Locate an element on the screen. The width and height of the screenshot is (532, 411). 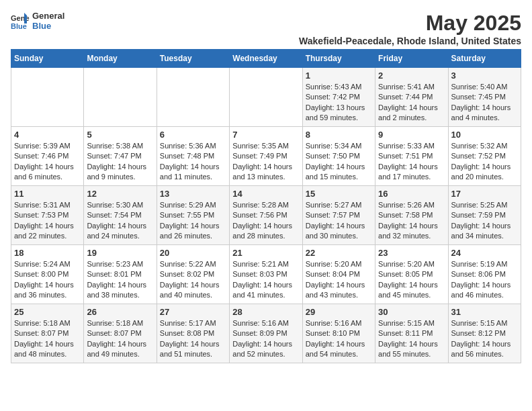
calendar-cell: 21Sunrise: 5:21 AMSunset: 8:03 PMDayligh… is located at coordinates (266, 275).